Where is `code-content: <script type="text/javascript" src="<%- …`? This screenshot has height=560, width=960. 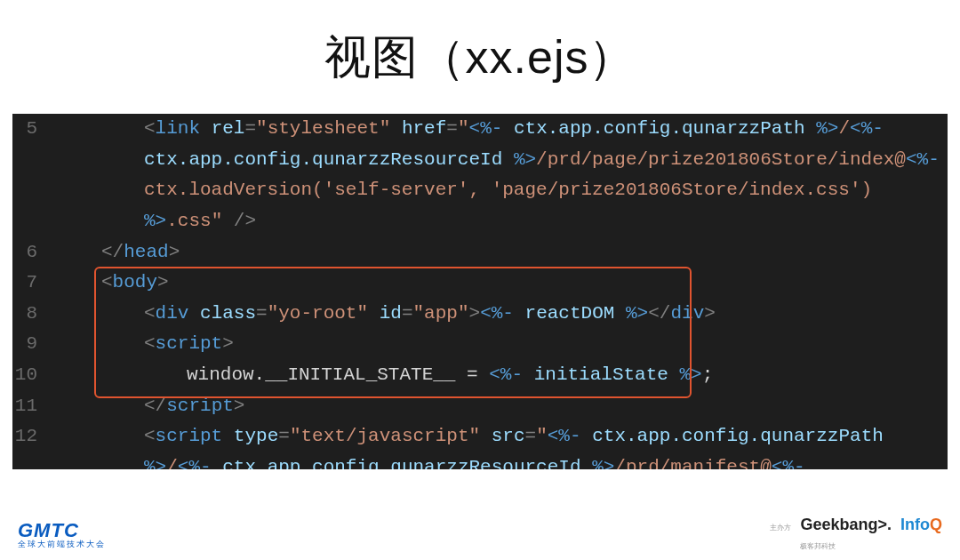 code-content: <script type="text/javascript" src="<%- … is located at coordinates (503, 437).